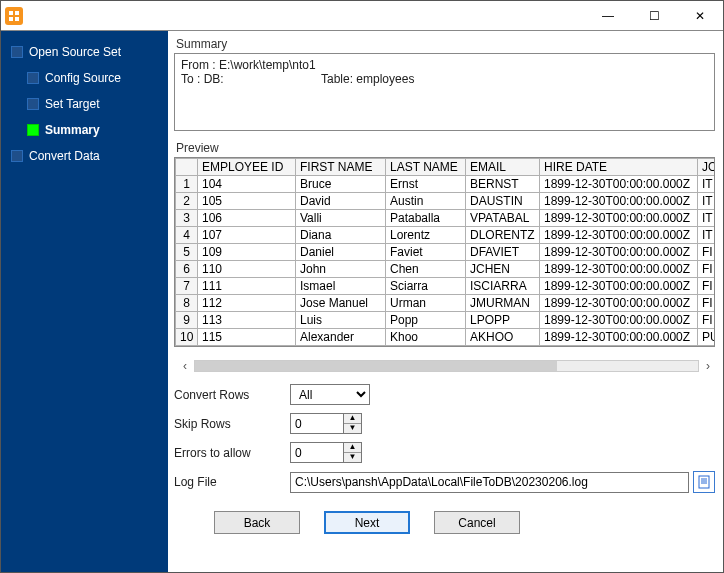 This screenshot has height=573, width=724. What do you see at coordinates (503, 184) in the screenshot?
I see `table-cell: BERNST` at bounding box center [503, 184].